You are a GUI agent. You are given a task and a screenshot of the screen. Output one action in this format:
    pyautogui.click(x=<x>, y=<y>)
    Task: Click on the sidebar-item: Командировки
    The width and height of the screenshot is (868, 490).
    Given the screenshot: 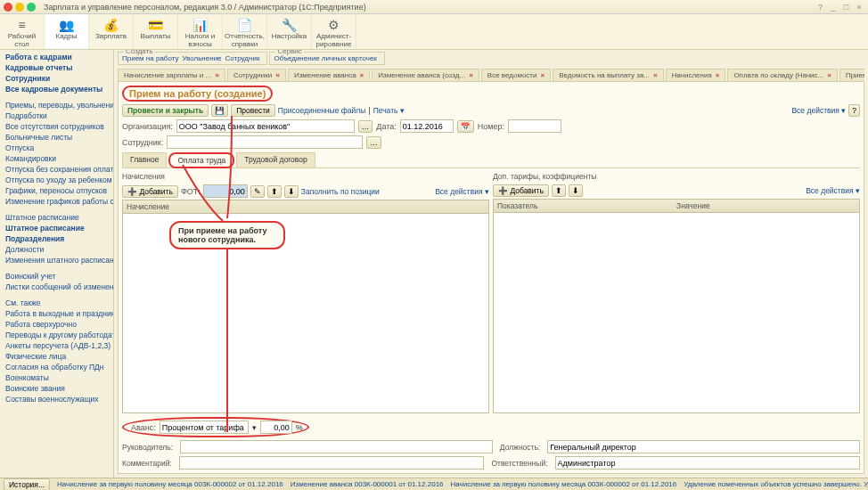 What is the action you would take?
    pyautogui.click(x=57, y=159)
    